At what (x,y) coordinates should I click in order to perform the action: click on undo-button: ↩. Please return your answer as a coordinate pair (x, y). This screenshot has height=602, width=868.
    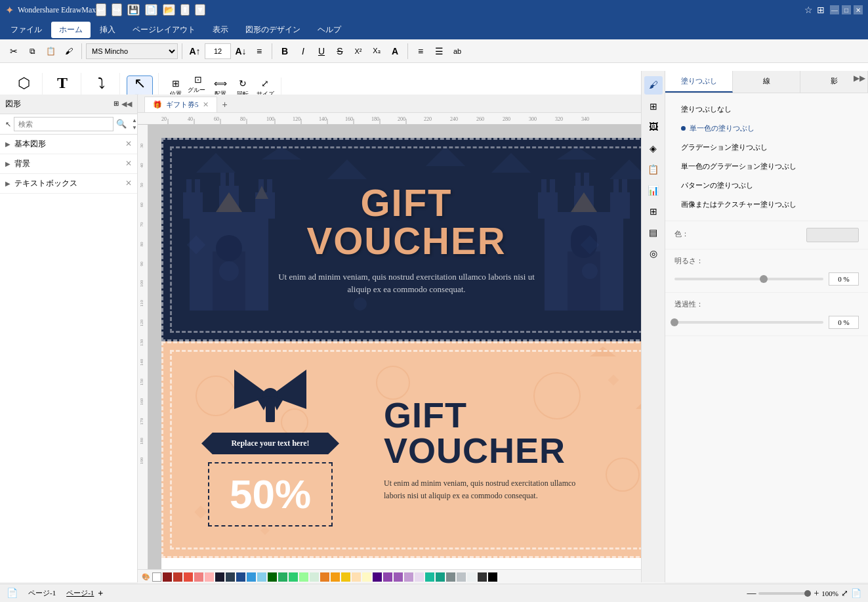
    Looking at the image, I should click on (101, 10).